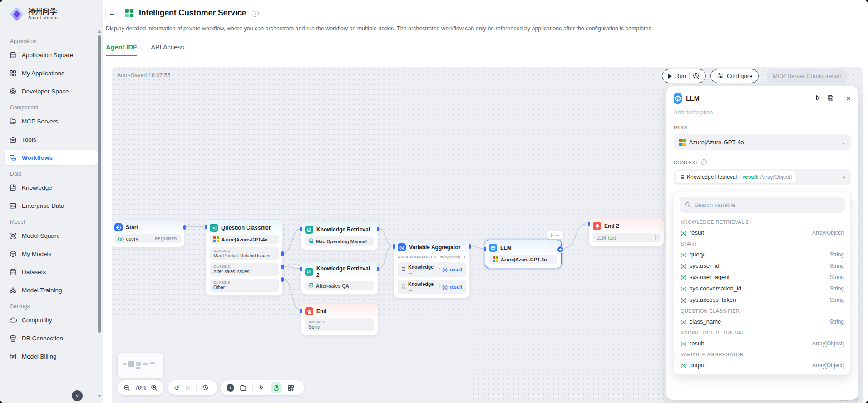  What do you see at coordinates (141, 388) in the screenshot?
I see `zoom-level: 70%` at bounding box center [141, 388].